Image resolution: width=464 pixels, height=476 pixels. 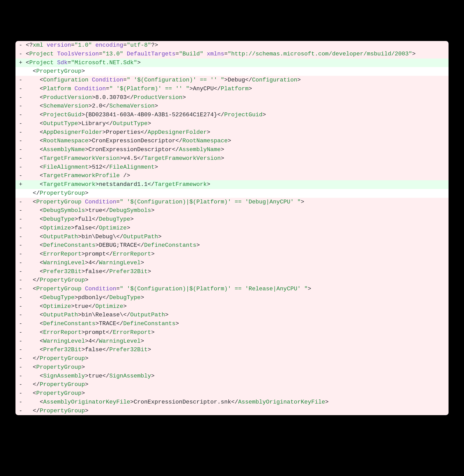 What do you see at coordinates (232, 80) in the screenshot?
I see `diff-line: - <Configuration Condition=" '$(Configur…` at bounding box center [232, 80].